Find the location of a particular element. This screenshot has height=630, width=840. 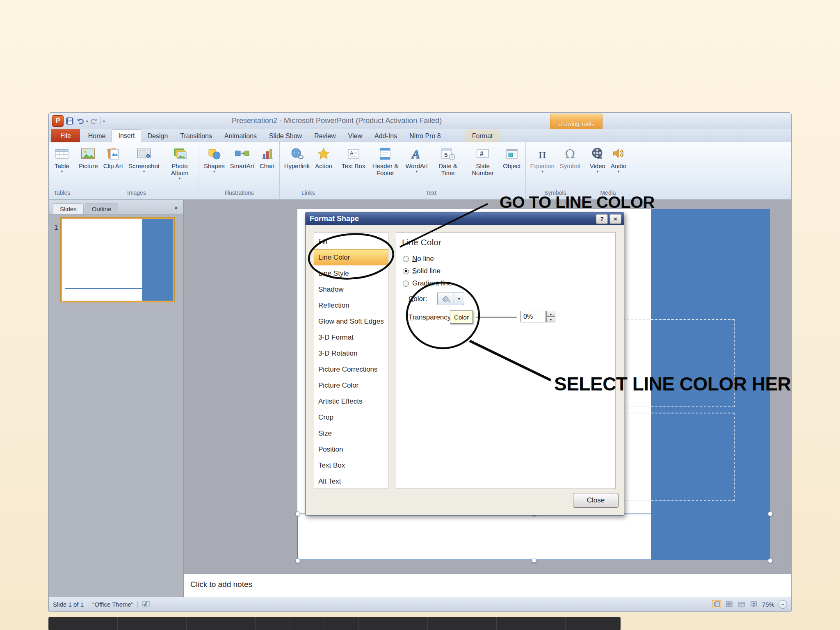

save-icon is located at coordinates (70, 121).